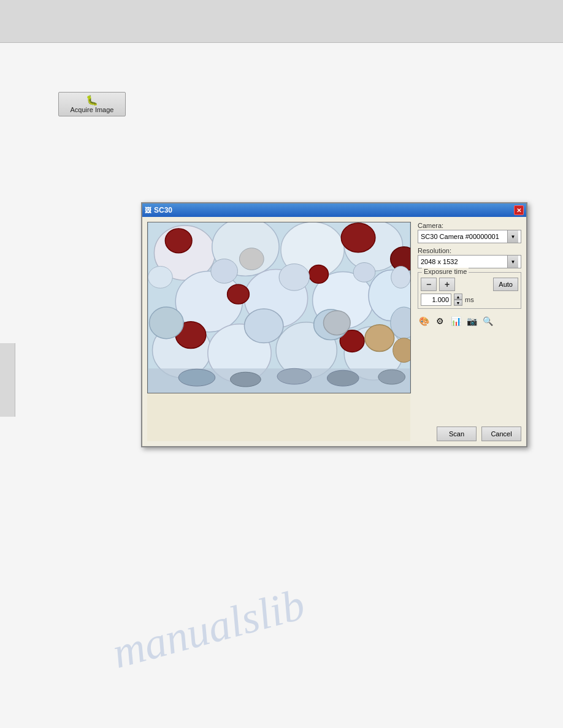 The image size is (563, 728). I want to click on resolution-label: Resolution:, so click(470, 251).